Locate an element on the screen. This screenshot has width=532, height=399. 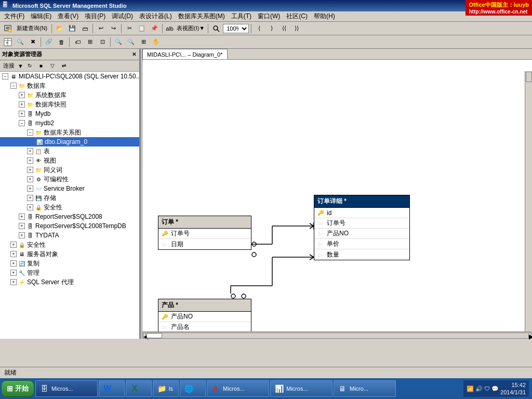
tree-security-db-folder: + 🔒 安全性 is located at coordinates (70, 207).